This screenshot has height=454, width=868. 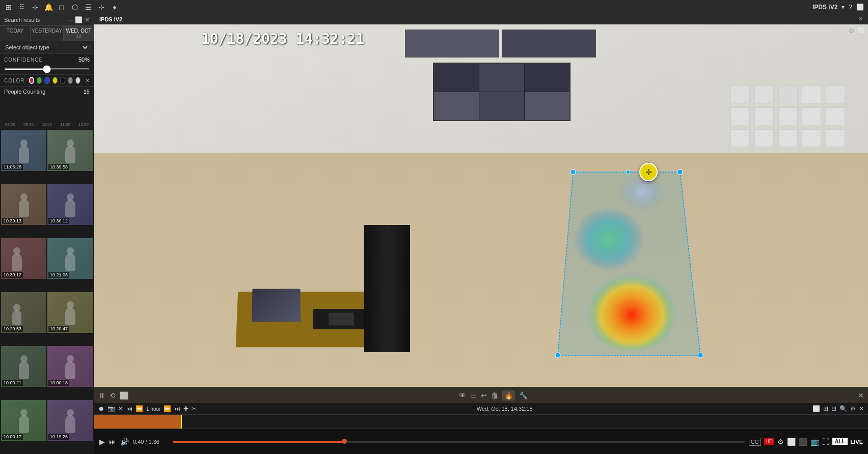 I want to click on tc-gear-icon: ⚙, so click(x=853, y=409).